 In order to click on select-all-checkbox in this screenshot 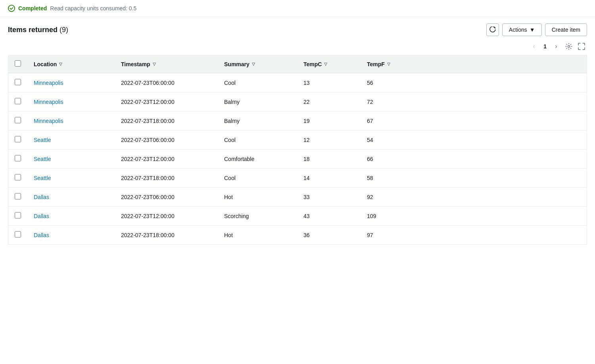, I will do `click(18, 63)`.